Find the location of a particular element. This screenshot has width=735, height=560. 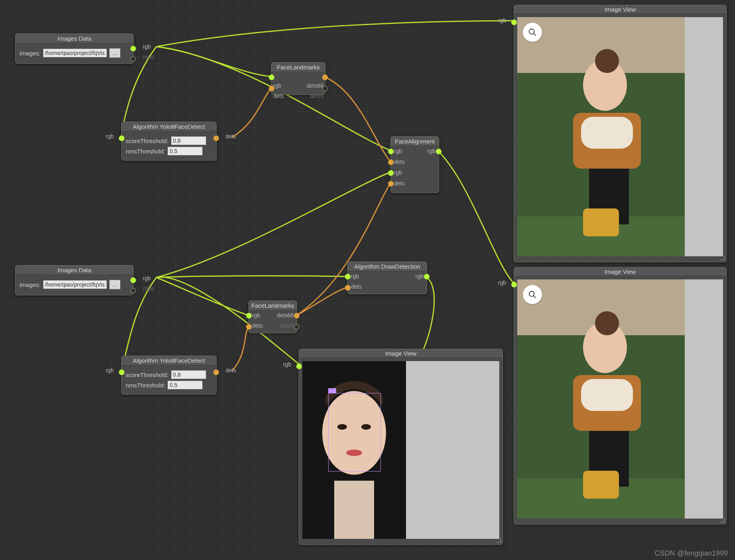

port-in-dets2 is located at coordinates (391, 184).